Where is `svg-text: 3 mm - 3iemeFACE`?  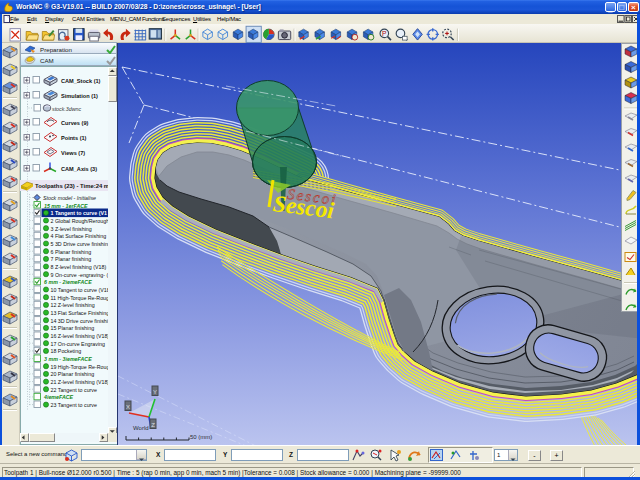 svg-text: 3 mm - 3iemeFACE is located at coordinates (68, 359).